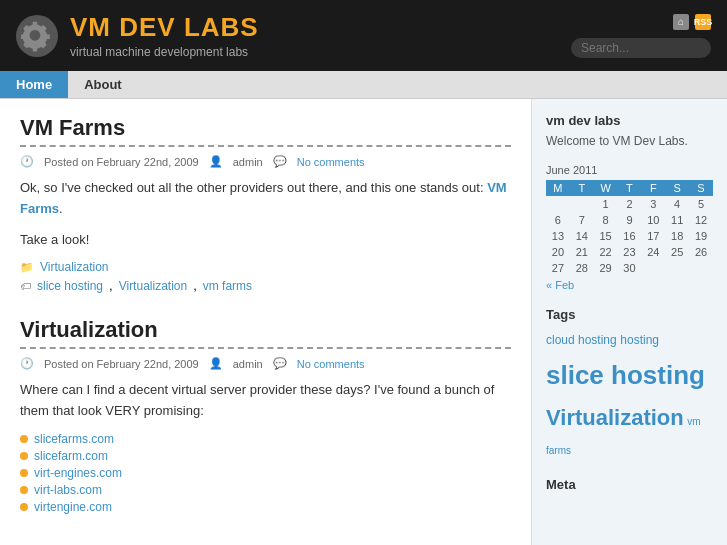 The image size is (727, 545). I want to click on sidebar-blog-info: vm dev labs Welcome to VM Dev Labs., so click(630, 130).